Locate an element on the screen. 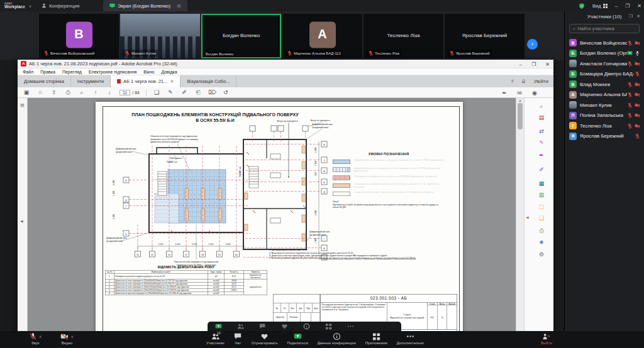 The image size is (644, 348). participant-row: ББогдан Воленко (Организатор) is located at coordinates (604, 54).